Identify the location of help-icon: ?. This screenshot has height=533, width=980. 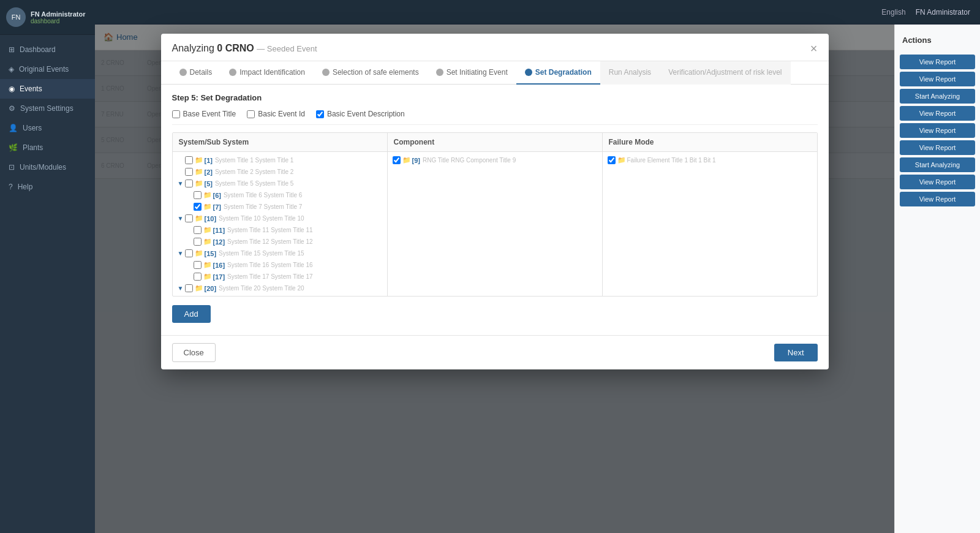
(11, 187).